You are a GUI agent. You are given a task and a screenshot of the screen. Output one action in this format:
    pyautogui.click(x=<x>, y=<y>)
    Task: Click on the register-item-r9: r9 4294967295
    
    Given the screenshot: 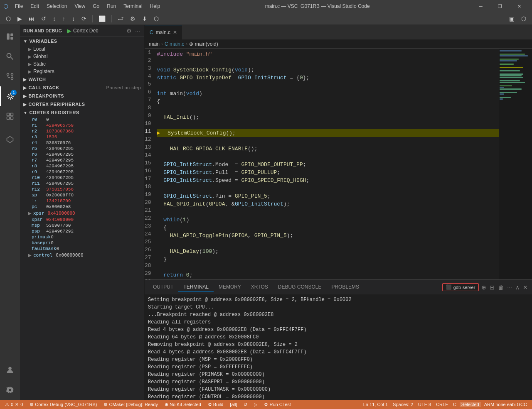 What is the action you would take?
    pyautogui.click(x=82, y=172)
    